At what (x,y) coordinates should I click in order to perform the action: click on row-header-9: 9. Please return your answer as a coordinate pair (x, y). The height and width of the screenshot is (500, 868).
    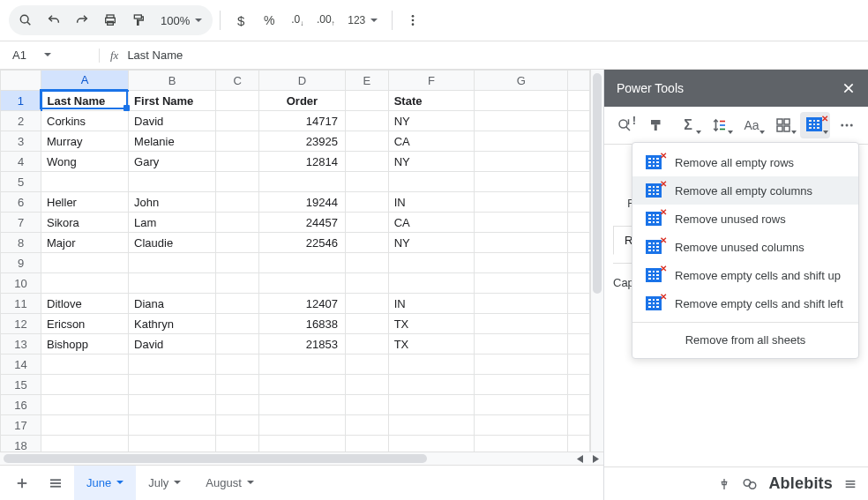
    Looking at the image, I should click on (21, 263).